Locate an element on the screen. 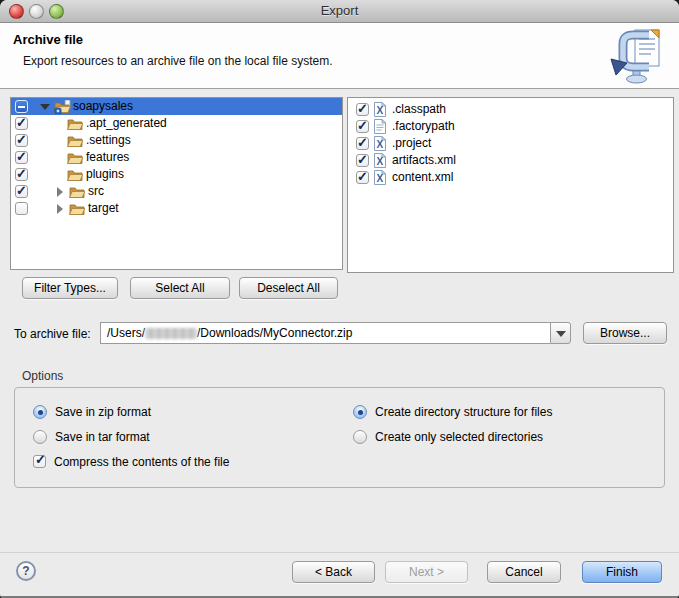 Image resolution: width=679 pixels, height=598 pixels. tree-row-apt-generated: .apt_generated is located at coordinates (176, 124).